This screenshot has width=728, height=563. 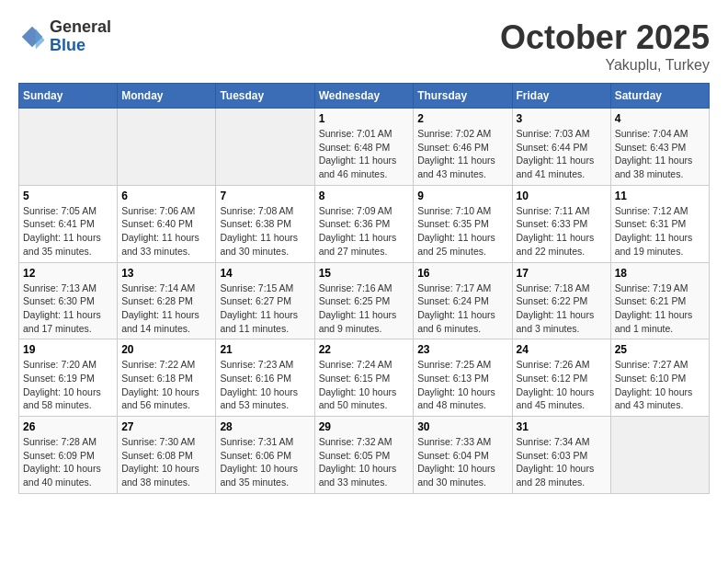 What do you see at coordinates (462, 155) in the screenshot?
I see `day-info: Sunrise: 7:02 AMSunset: 6:46 PMDaylight:…` at bounding box center [462, 155].